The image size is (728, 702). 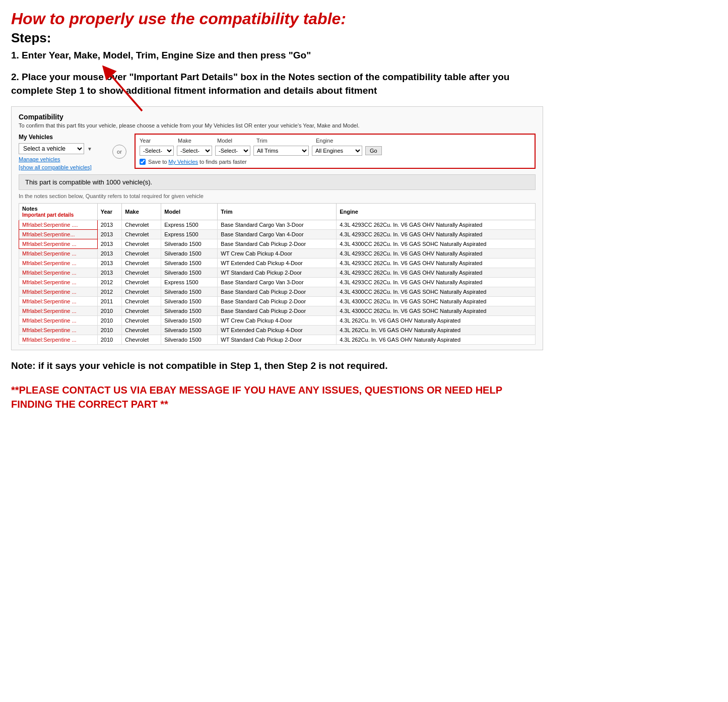 I want to click on trim-cell: WT Extended Cab Pickup 4-Door, so click(x=277, y=263).